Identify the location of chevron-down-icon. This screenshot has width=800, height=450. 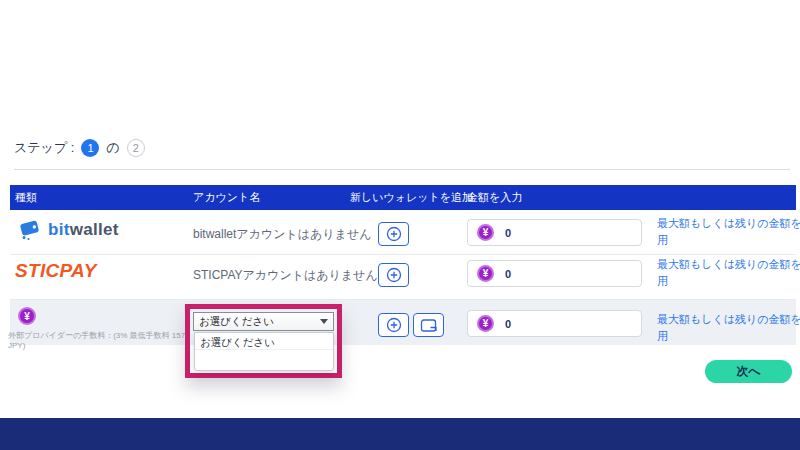
(324, 322).